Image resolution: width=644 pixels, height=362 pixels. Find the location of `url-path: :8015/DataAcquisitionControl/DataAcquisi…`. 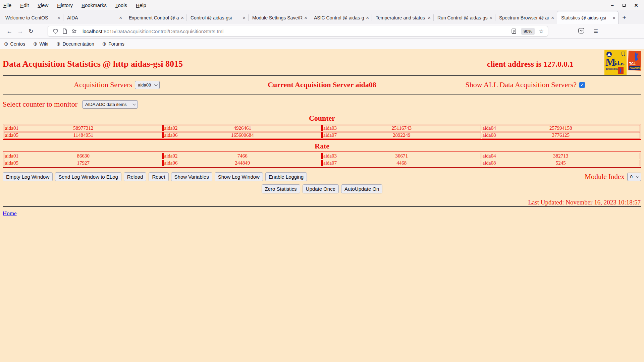

url-path: :8015/DataAcquisitionControl/DataAcquisi… is located at coordinates (163, 32).